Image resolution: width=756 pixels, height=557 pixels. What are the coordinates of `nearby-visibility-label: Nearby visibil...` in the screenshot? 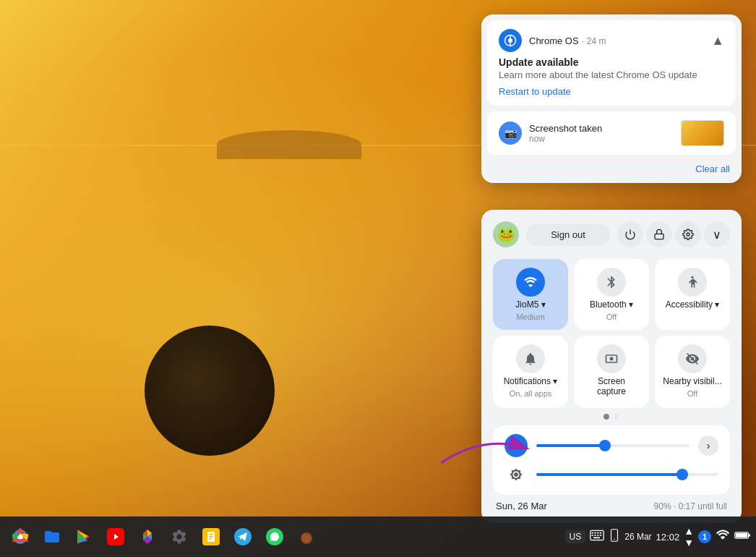 It's located at (692, 381).